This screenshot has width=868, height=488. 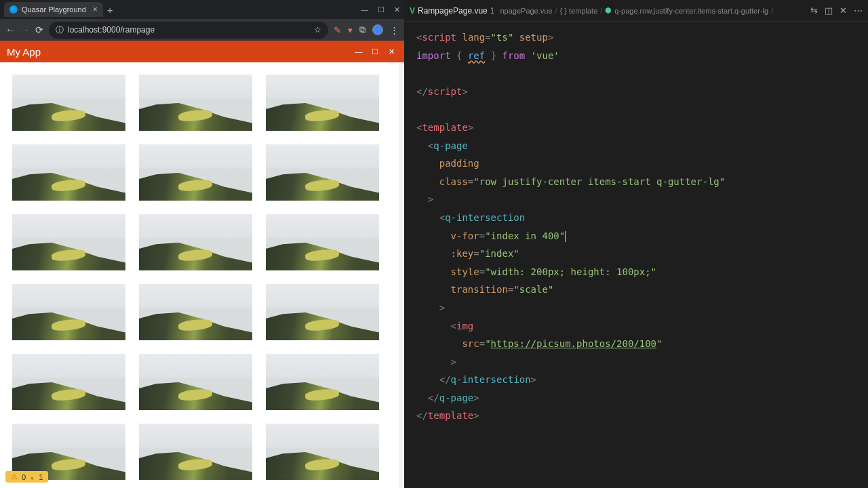 What do you see at coordinates (60, 30) in the screenshot?
I see `info-icon: ⓘ` at bounding box center [60, 30].